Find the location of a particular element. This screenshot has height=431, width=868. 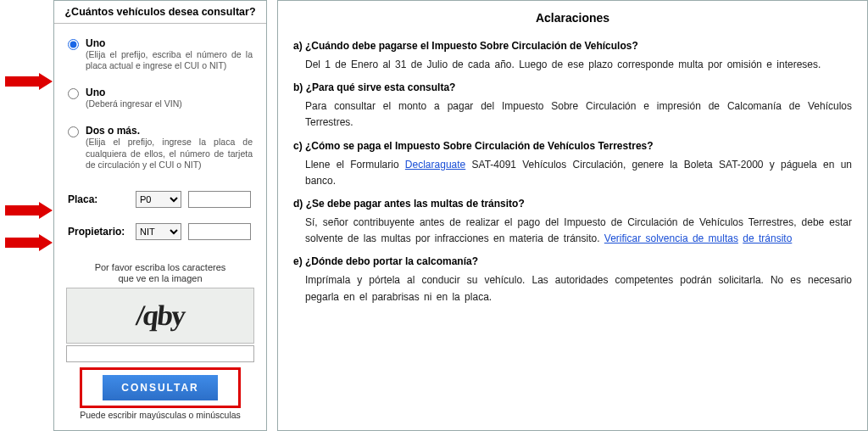

annotation-arrows is located at coordinates (27, 216).